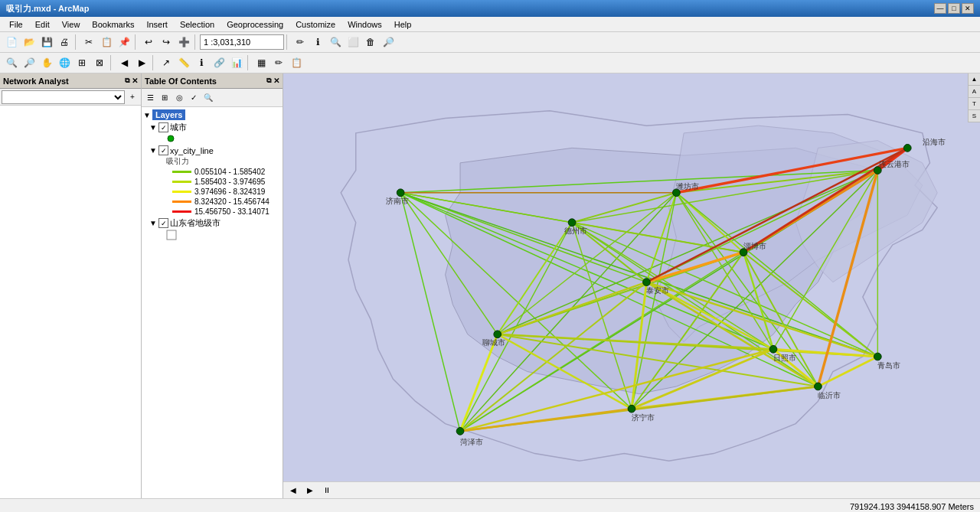 This screenshot has width=980, height=512. Describe the element at coordinates (296, 63) in the screenshot. I see `attr-button: 📋` at that location.